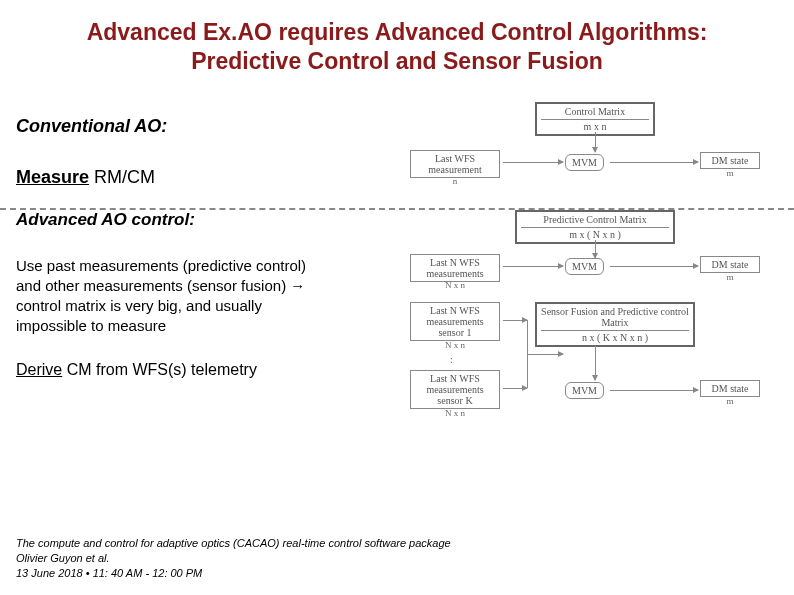  I want to click on footer-line-2: Olivier Guyon et al., so click(234, 558).